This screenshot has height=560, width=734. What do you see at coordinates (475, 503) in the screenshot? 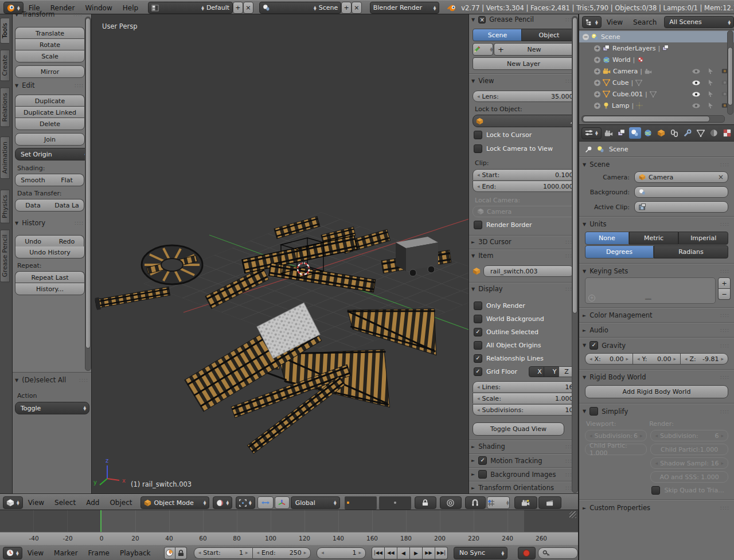
I see `snap-toggle-button` at bounding box center [475, 503].